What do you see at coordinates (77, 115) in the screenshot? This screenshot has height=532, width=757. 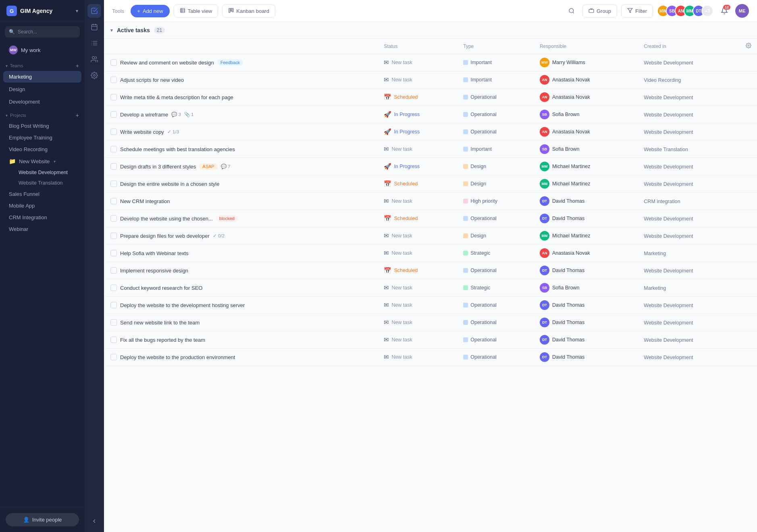 I see `add-project-button: +` at bounding box center [77, 115].